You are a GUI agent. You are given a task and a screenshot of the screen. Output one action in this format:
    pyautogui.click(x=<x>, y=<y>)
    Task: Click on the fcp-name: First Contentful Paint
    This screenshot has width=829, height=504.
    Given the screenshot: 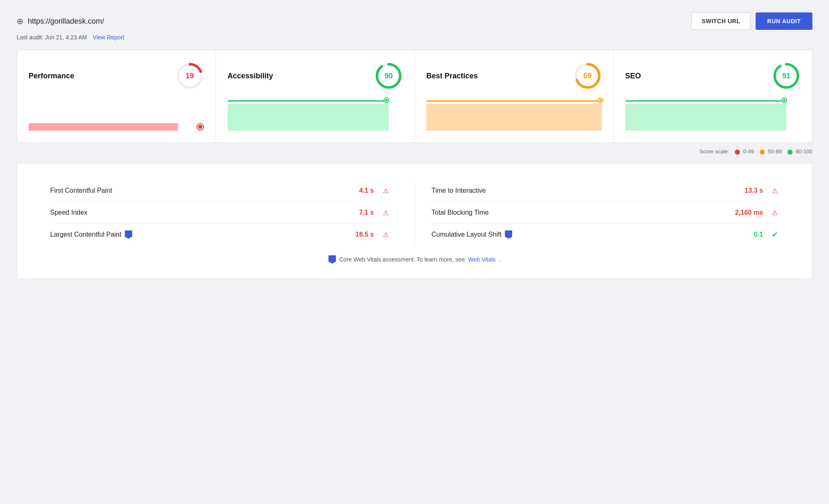 What is the action you would take?
    pyautogui.click(x=202, y=191)
    